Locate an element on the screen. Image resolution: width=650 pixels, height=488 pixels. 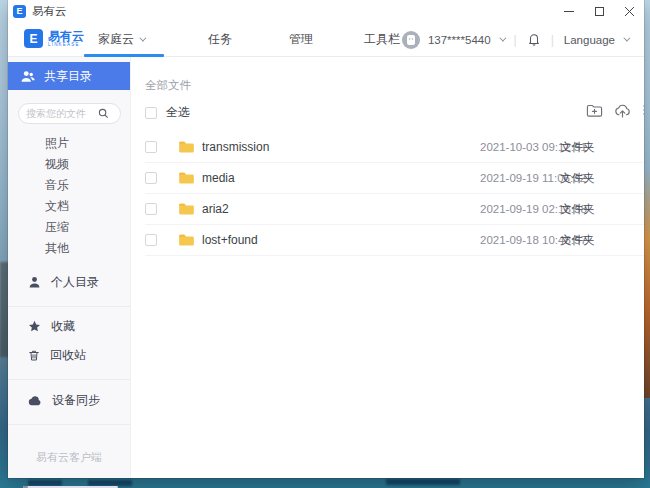
desktop-text-fragment is located at coordinates (423, 482).